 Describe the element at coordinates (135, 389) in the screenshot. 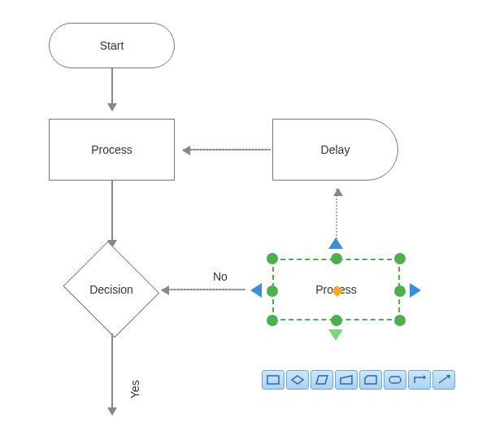

I see `yes-label: Yes` at that location.